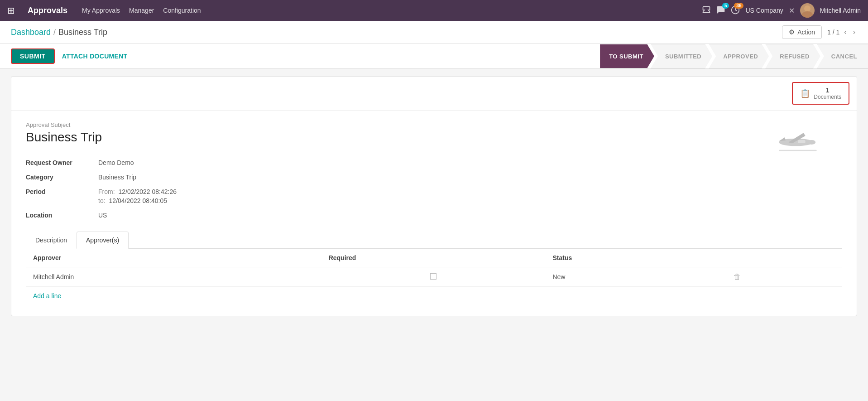 The width and height of the screenshot is (868, 401). What do you see at coordinates (141, 10) in the screenshot?
I see `nav-manager: Manager` at bounding box center [141, 10].